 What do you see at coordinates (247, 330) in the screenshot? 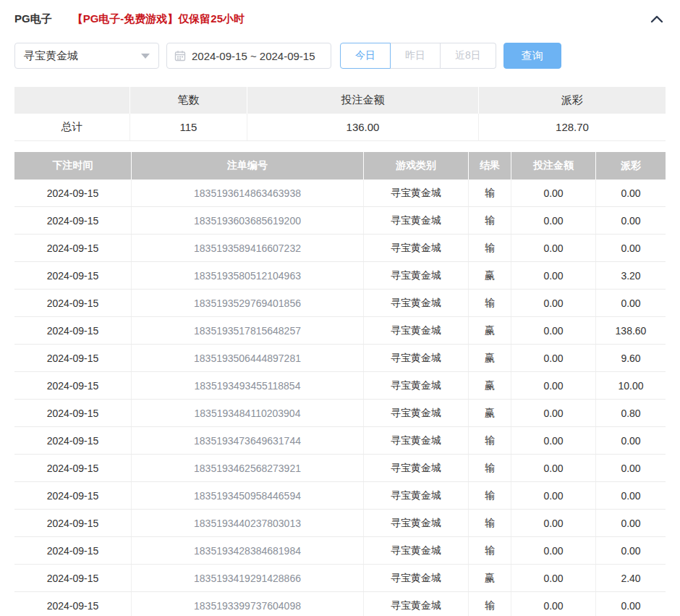
I see `bet-id-cell: 1835193517815648257` at bounding box center [247, 330].